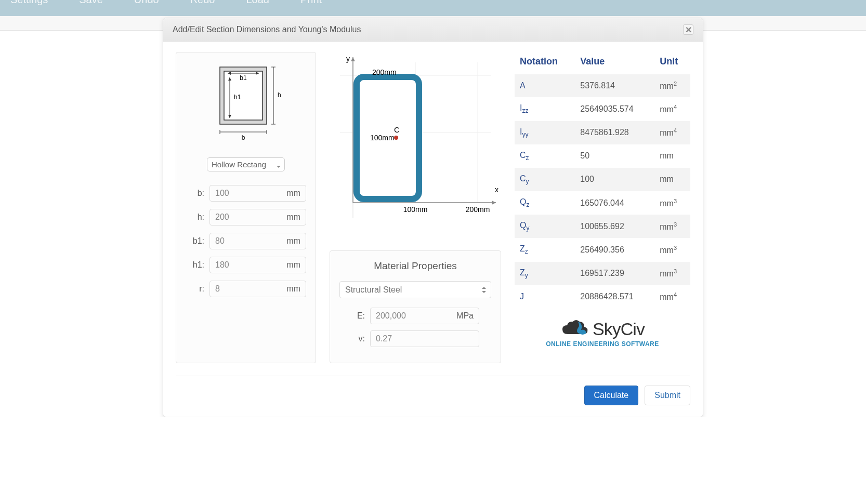 This screenshot has width=866, height=504. What do you see at coordinates (673, 86) in the screenshot?
I see `prop-unit: mm2` at bounding box center [673, 86].